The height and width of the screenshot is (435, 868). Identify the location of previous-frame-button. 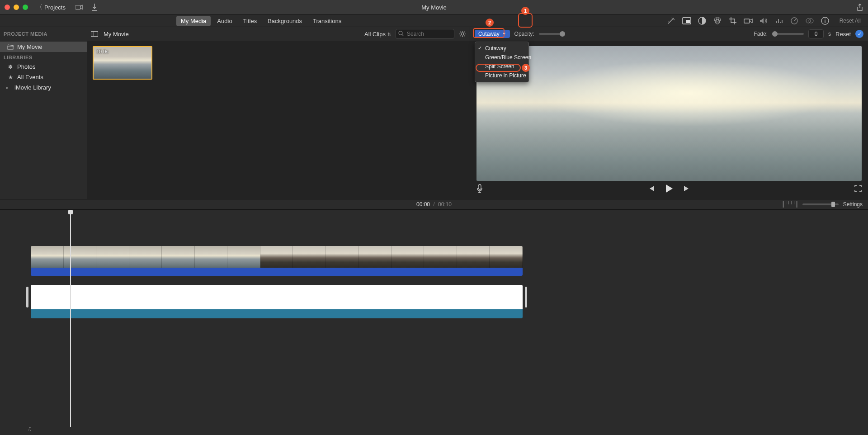
(651, 189).